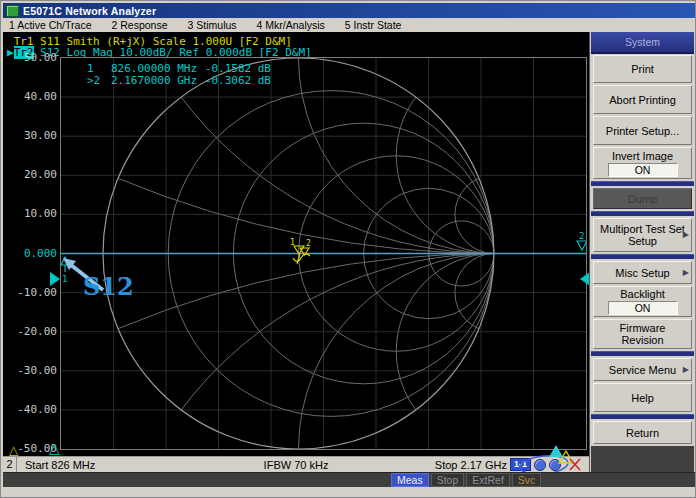 The image size is (696, 498). Describe the element at coordinates (642, 235) in the screenshot. I see `softkey-multiport-test-set-setup: Multiport Test Set Setup ▶` at that location.